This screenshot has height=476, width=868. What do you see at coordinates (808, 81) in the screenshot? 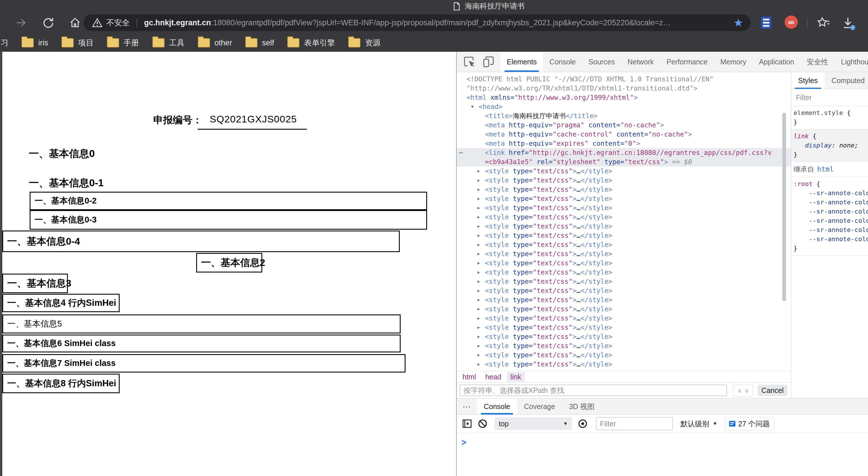
I see `tab-styles: Styles` at bounding box center [808, 81].